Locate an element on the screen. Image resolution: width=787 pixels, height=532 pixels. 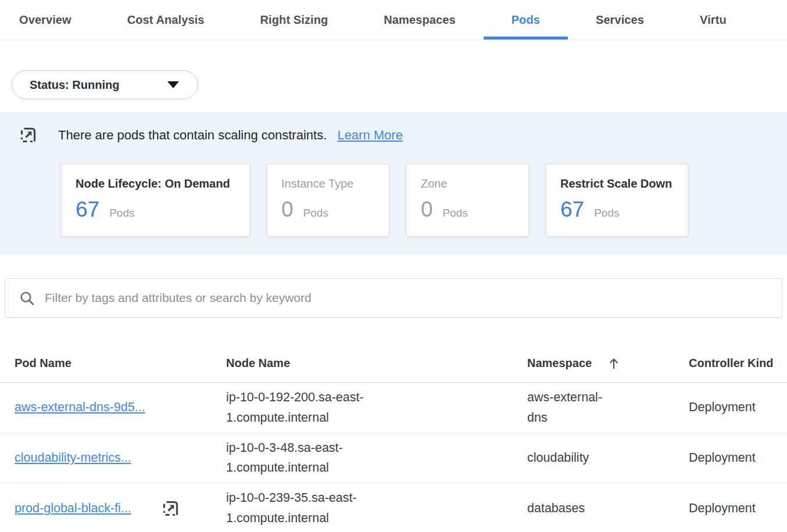
tab-cost-analysis: Cost Analysis is located at coordinates (166, 20).